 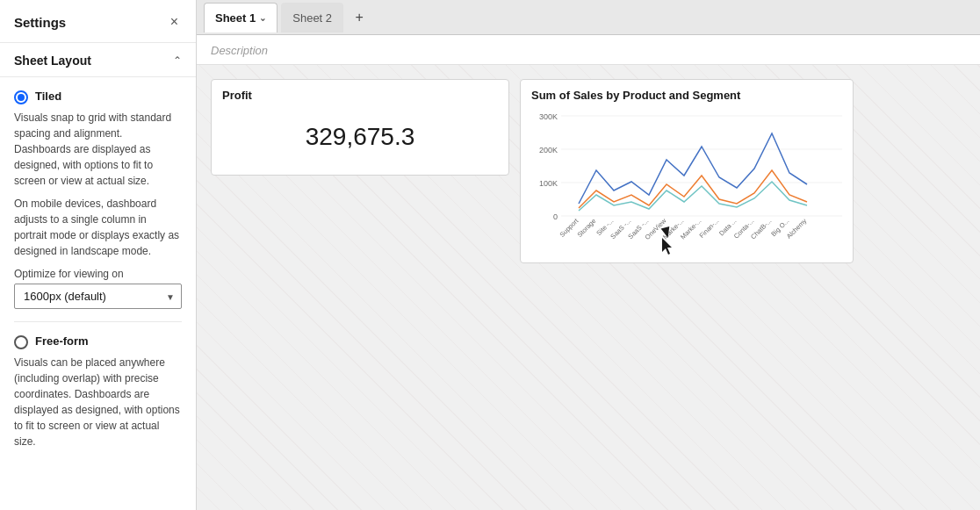 I want to click on tiled-description-2: On mobile devices, dashboard adjusts to …, so click(x=98, y=227).